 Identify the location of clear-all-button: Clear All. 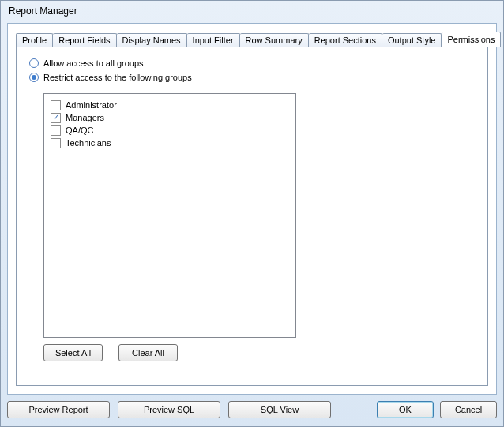
(149, 353).